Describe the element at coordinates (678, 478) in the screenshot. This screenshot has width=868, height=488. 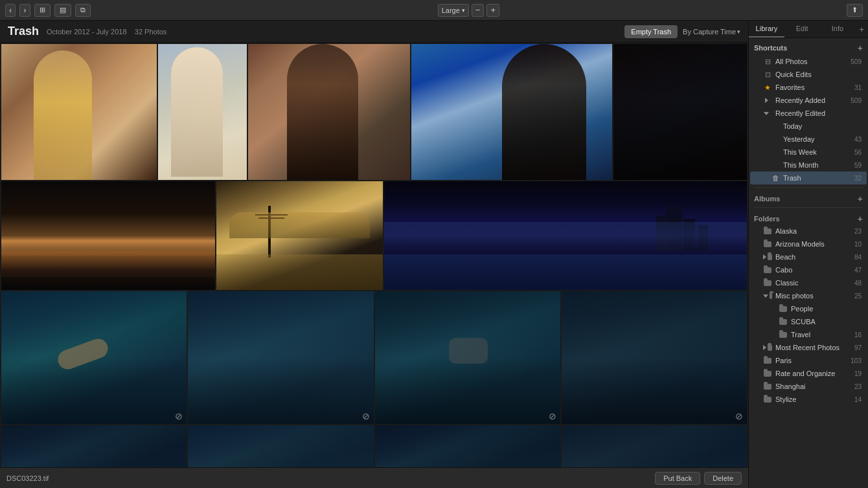
I see `put-back-button: Put Back` at that location.